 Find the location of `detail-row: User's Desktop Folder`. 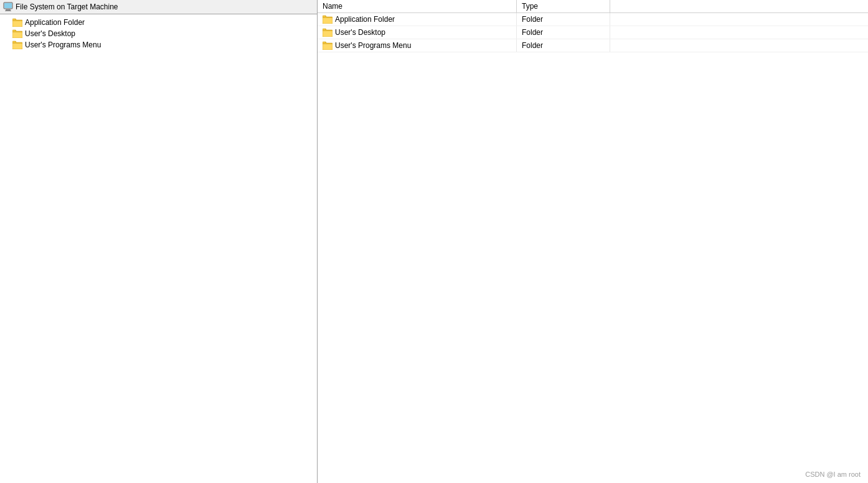

detail-row: User's Desktop Folder is located at coordinates (593, 32).